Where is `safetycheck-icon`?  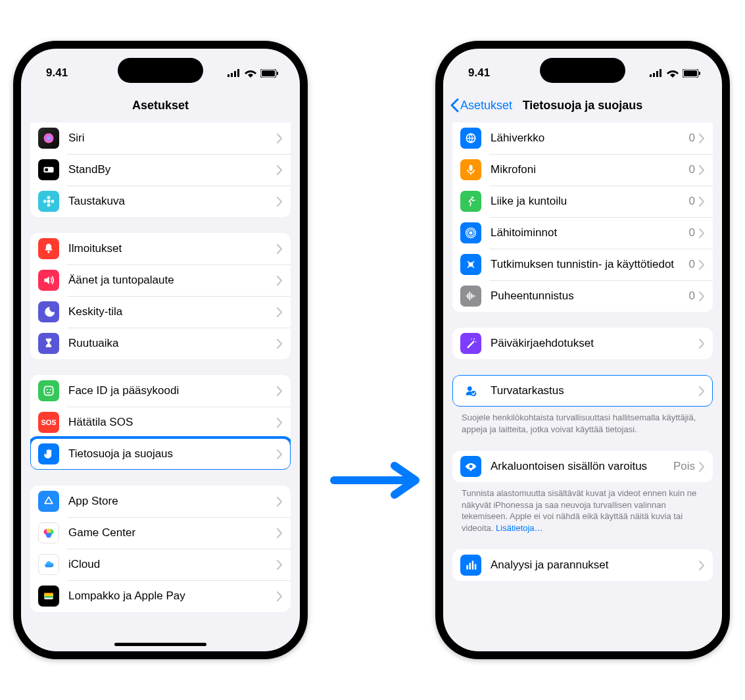
safetycheck-icon is located at coordinates (471, 391).